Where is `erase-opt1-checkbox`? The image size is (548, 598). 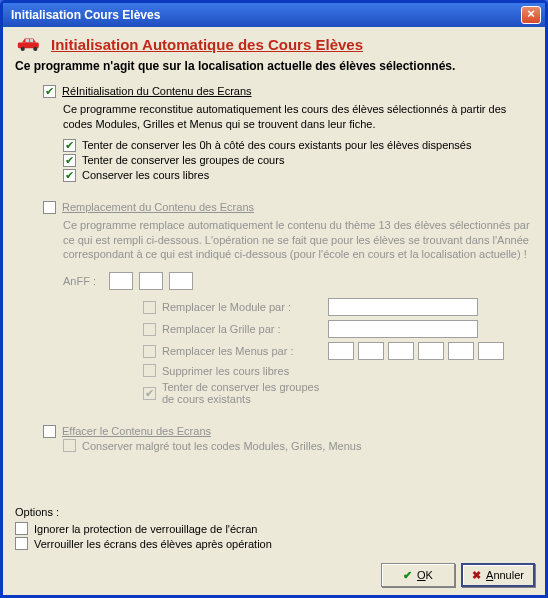 erase-opt1-checkbox is located at coordinates (70, 446).